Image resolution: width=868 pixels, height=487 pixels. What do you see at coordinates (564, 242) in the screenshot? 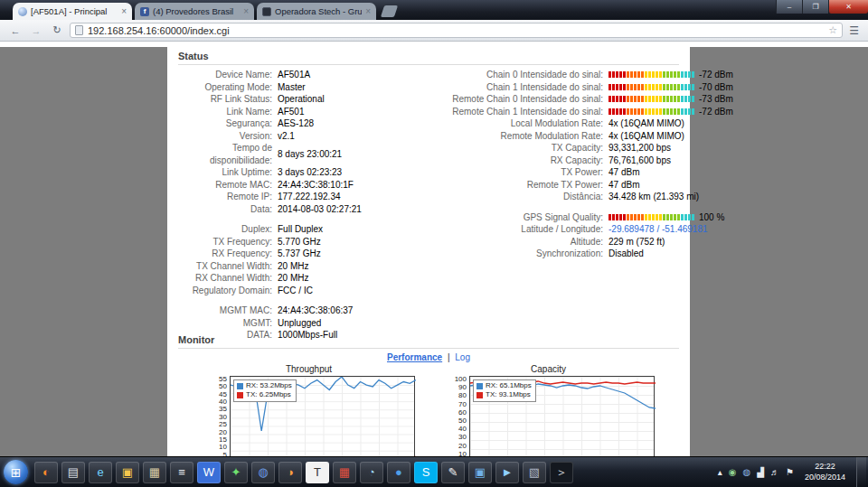
I see `status-field-altitude: Altitude:229 m (752 ft)` at bounding box center [564, 242].